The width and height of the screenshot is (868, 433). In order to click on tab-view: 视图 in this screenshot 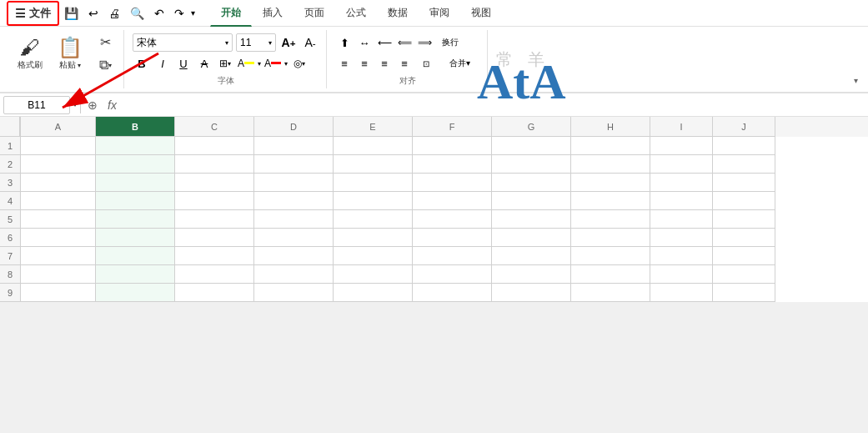, I will do `click(481, 13)`.